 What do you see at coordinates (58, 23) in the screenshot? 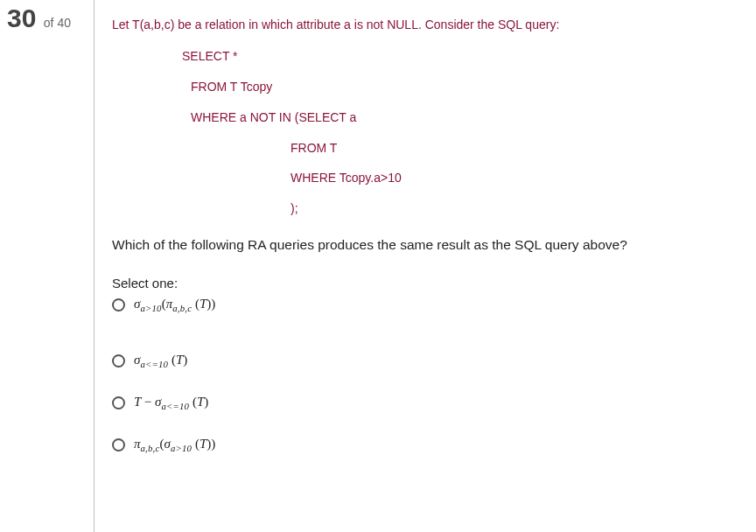
I see `total-questions: of 40` at bounding box center [58, 23].